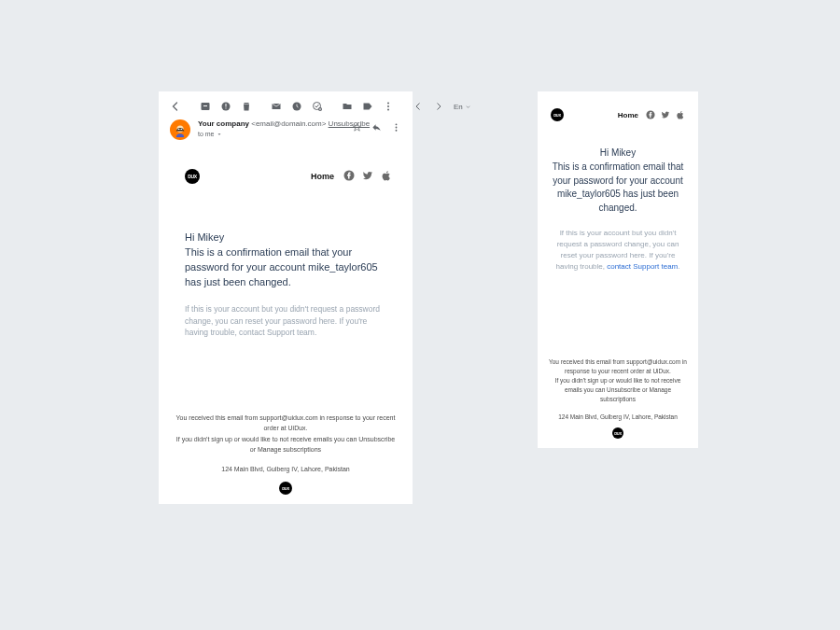 The height and width of the screenshot is (630, 840). I want to click on mobile-body: Hi Mikey This is a confirmation email th…, so click(618, 202).